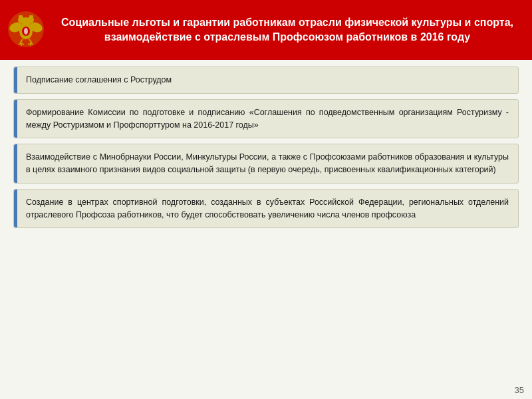 The width and height of the screenshot is (532, 399). I want to click on card-4: Создание в центрах спортивной подготовки…, so click(266, 209).